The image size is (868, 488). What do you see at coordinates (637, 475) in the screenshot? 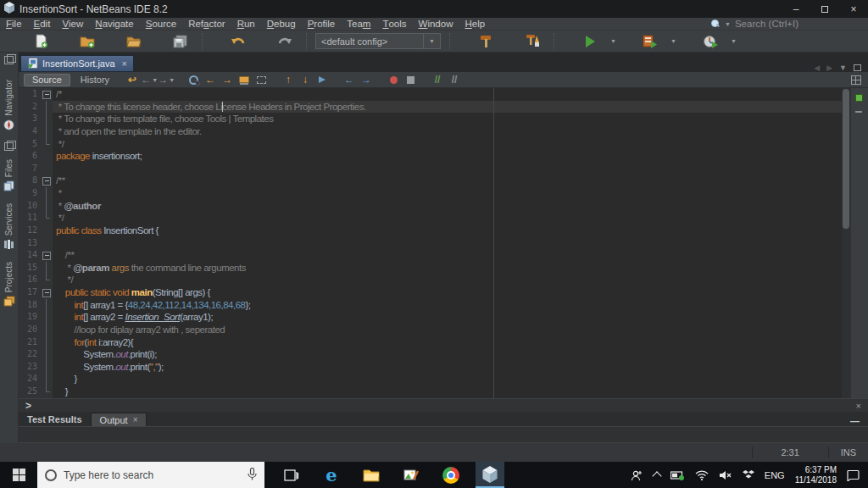
I see `people-icon` at bounding box center [637, 475].